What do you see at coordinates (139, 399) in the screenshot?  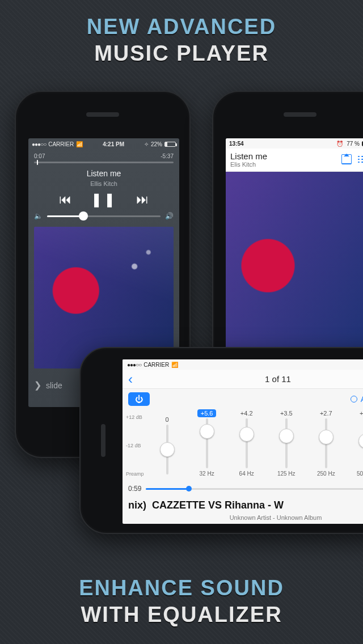 I see `power-icon: ⏻` at bounding box center [139, 399].